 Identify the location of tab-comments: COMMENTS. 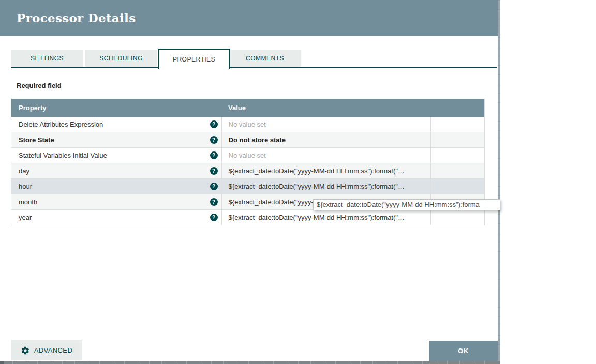
(265, 58).